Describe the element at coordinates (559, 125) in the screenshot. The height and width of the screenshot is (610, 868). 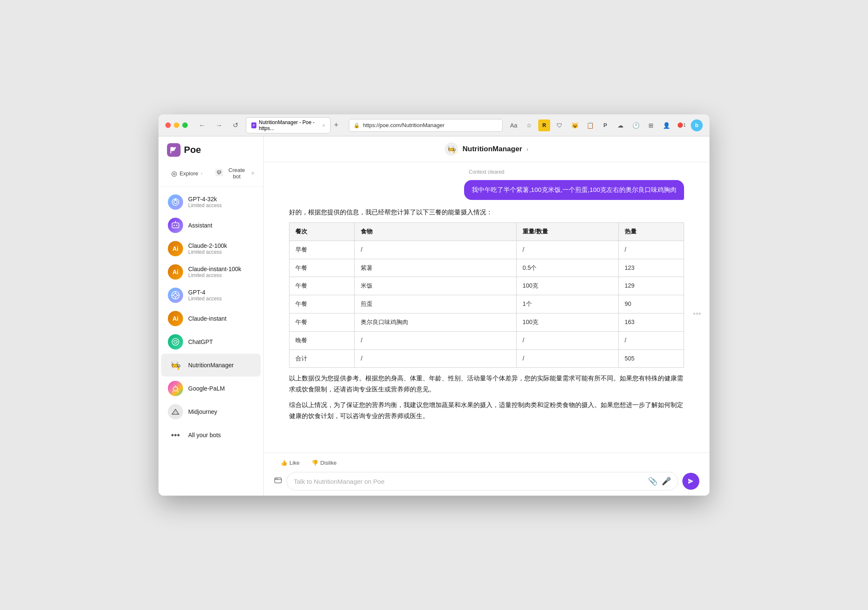
I see `password-icon: 🛡` at that location.